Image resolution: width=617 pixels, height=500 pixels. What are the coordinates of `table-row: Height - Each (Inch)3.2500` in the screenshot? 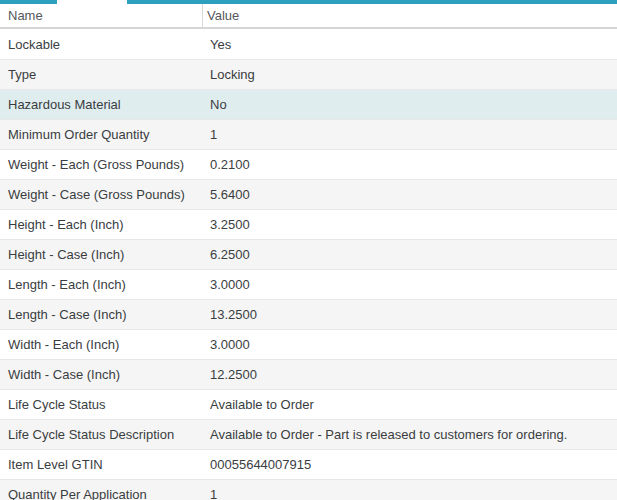 It's located at (308, 224).